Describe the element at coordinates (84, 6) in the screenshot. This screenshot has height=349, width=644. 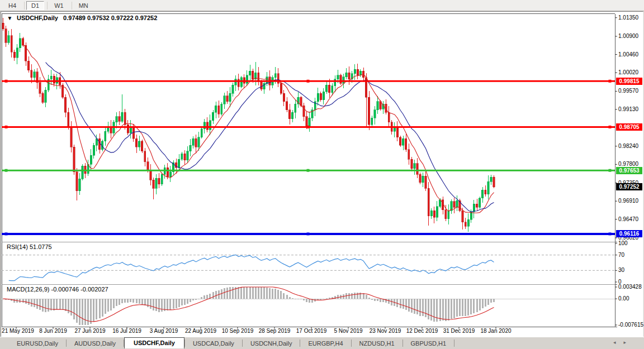
I see `timeframe-button-mn: MN` at that location.